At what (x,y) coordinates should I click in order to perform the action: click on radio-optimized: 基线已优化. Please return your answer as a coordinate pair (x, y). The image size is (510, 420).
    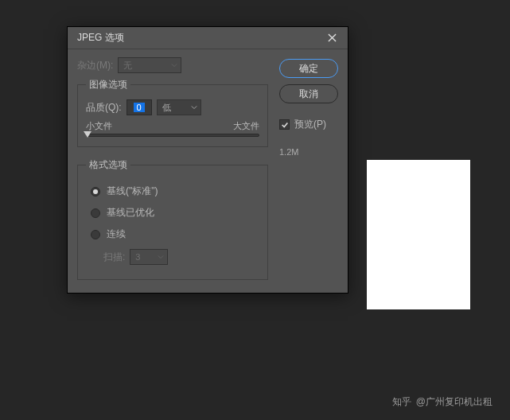
    Looking at the image, I should click on (175, 213).